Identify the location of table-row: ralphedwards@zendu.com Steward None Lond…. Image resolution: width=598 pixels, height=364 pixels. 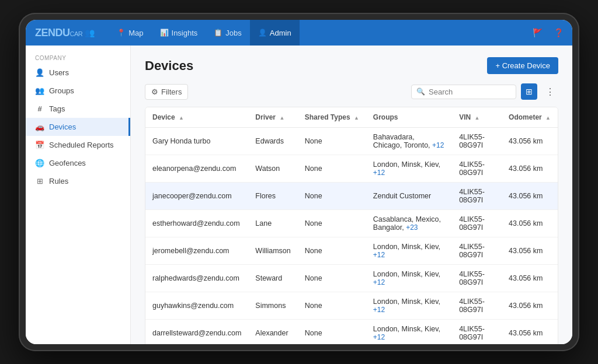
(352, 279).